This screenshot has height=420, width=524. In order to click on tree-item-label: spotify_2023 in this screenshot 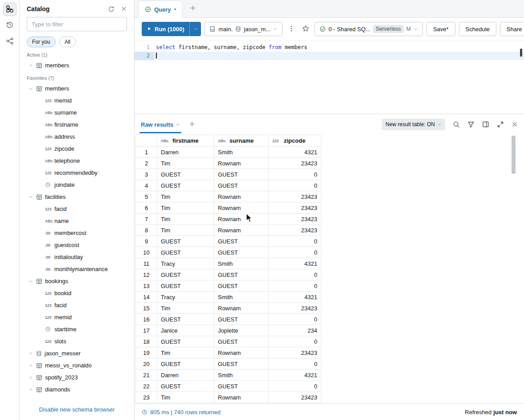, I will do `click(61, 377)`.